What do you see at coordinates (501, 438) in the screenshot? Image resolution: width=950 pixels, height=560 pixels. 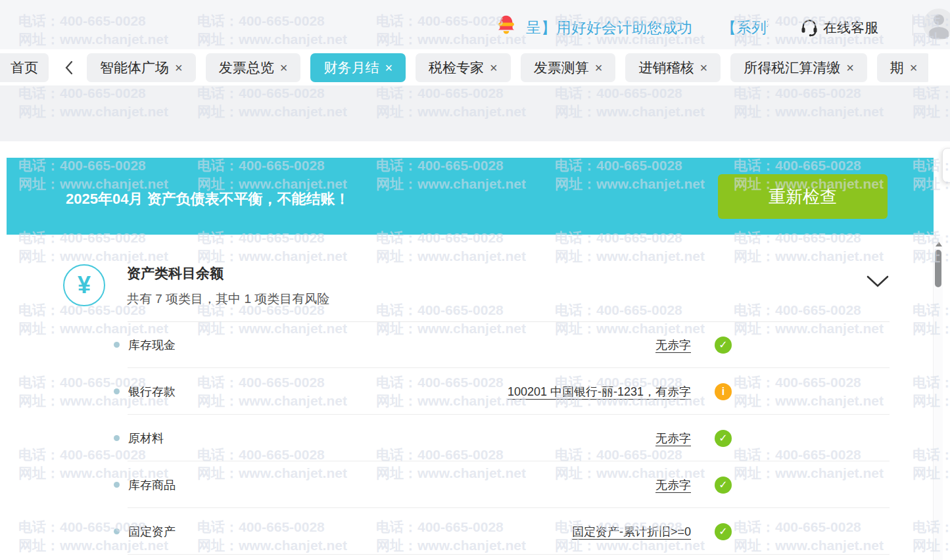 I see `list-item-raw-materials: 原材料 无赤字 ✓` at bounding box center [501, 438].